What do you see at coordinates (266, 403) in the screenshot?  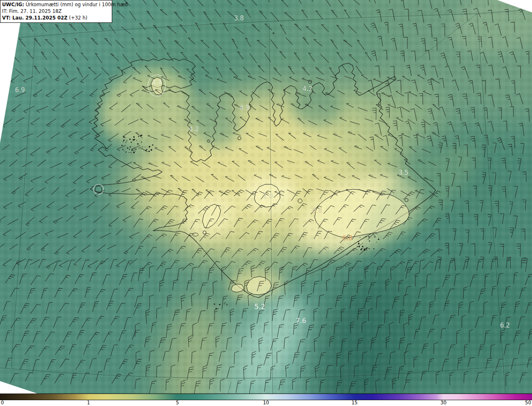 I see `colorbar-tick-10: 10` at bounding box center [266, 403].